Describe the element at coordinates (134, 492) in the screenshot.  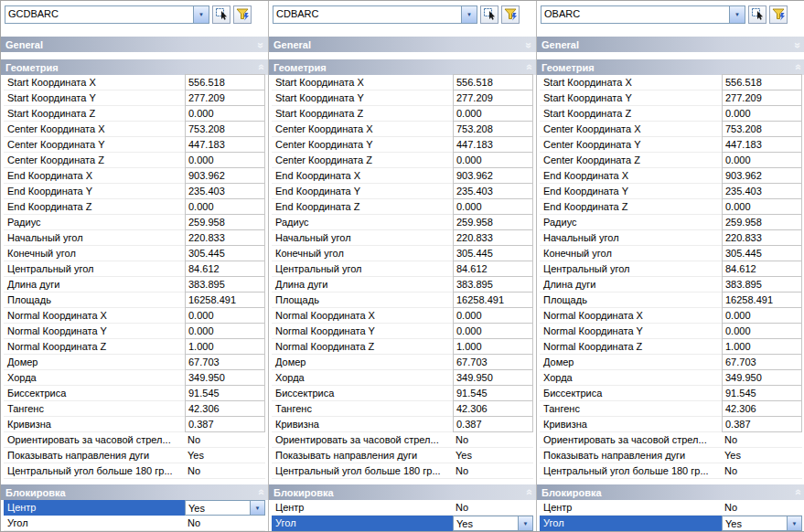
I see `section-header-lock: Блокировка »` at that location.